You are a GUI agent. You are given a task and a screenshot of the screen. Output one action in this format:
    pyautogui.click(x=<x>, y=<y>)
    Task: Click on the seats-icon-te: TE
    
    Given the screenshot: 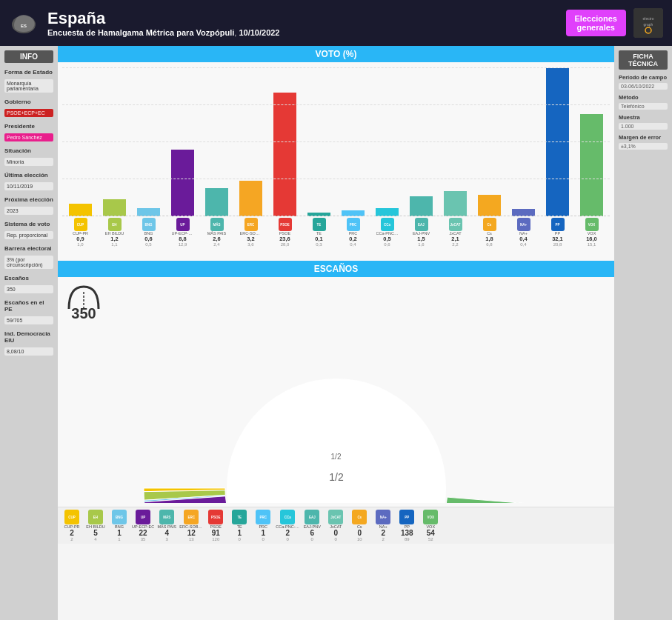 What is the action you would take?
    pyautogui.click(x=239, y=517)
    